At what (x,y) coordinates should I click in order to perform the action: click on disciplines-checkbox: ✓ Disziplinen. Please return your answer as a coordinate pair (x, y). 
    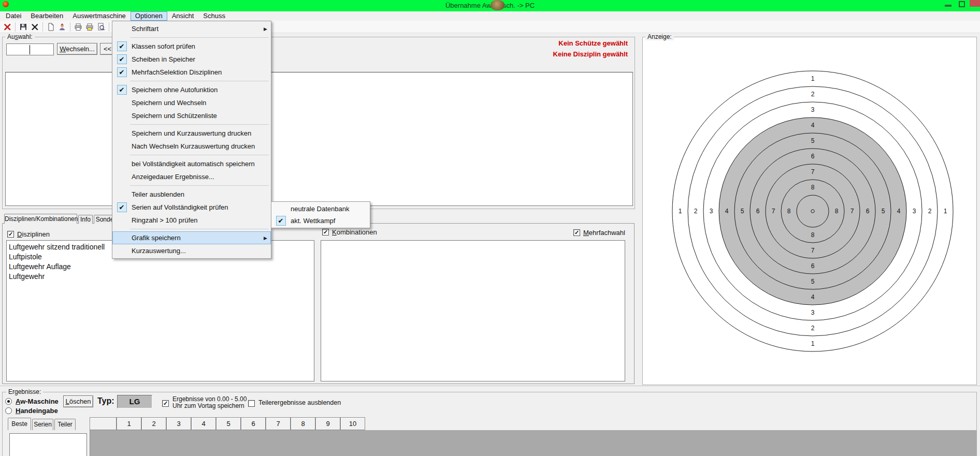
    Looking at the image, I should click on (28, 234).